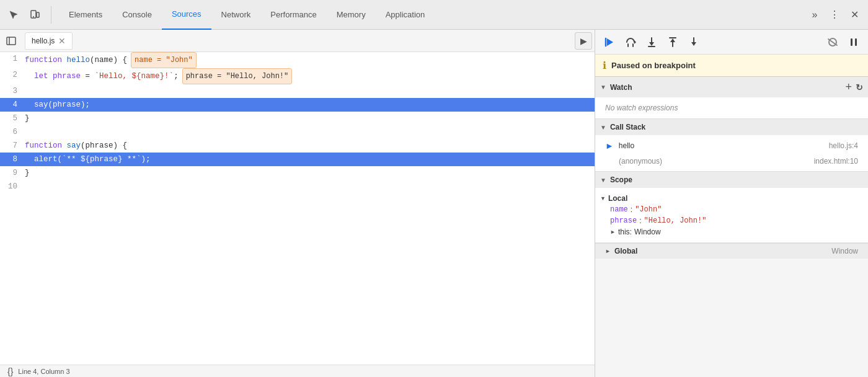  What do you see at coordinates (604, 66) in the screenshot?
I see `info-icon: ℹ` at bounding box center [604, 66].